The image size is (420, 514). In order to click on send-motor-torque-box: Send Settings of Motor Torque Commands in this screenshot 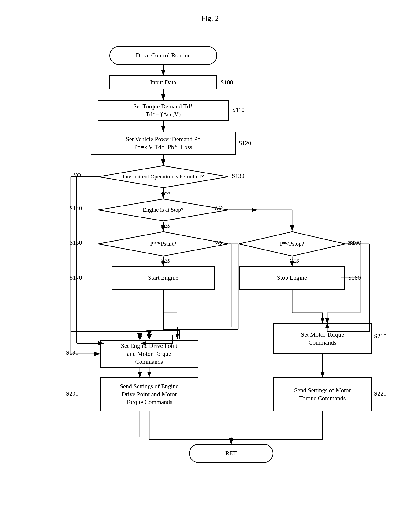, I will do `click(323, 394)`.